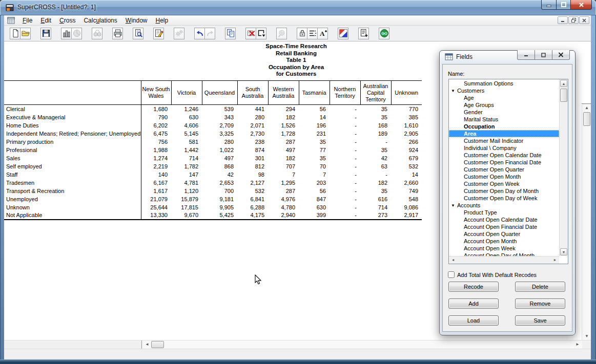  Describe the element at coordinates (219, 216) in the screenshot. I see `data-cell: 5,425` at that location.